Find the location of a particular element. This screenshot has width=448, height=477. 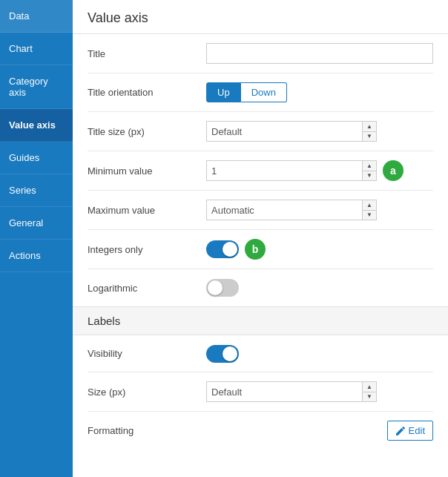

visibility-toggle-thumb is located at coordinates (230, 354).